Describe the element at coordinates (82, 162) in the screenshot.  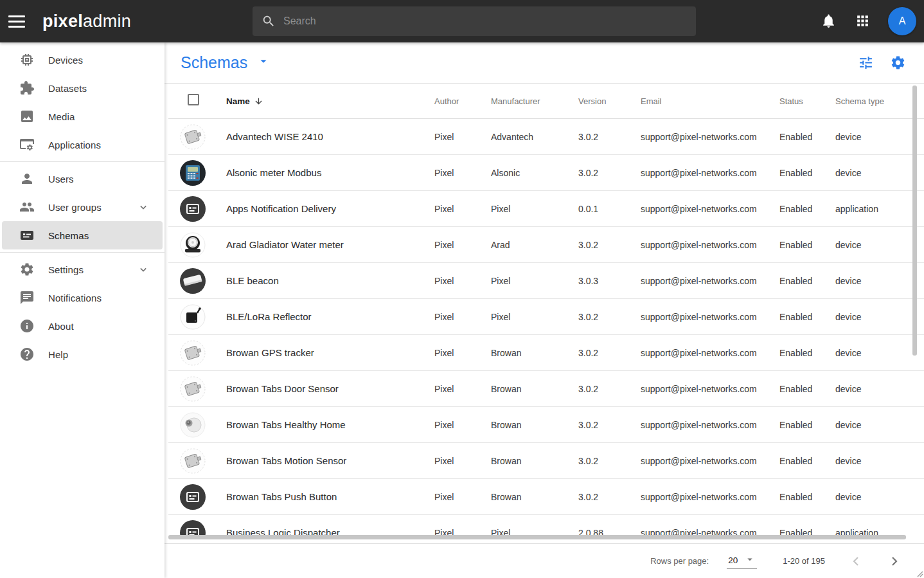
I see `sidebar-divider` at that location.